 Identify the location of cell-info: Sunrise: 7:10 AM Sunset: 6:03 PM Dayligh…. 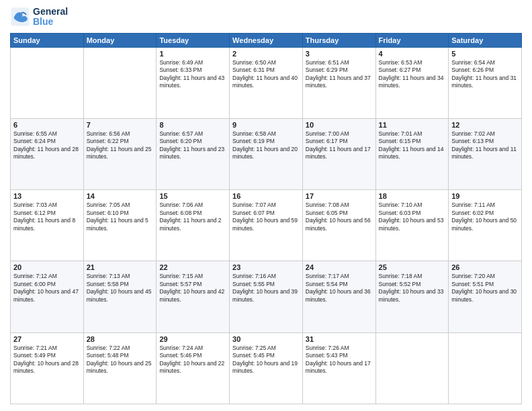
(412, 217).